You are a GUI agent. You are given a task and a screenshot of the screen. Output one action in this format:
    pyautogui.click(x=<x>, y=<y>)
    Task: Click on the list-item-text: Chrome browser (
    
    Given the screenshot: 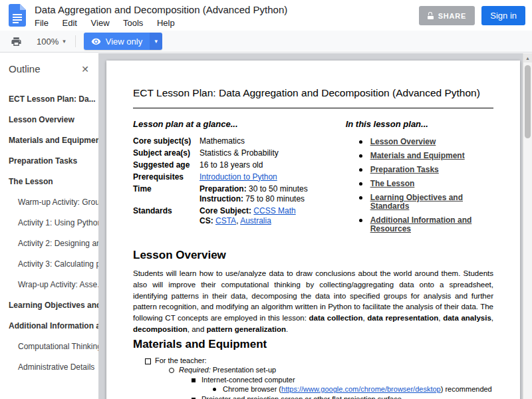 What is the action you would take?
    pyautogui.click(x=252, y=389)
    